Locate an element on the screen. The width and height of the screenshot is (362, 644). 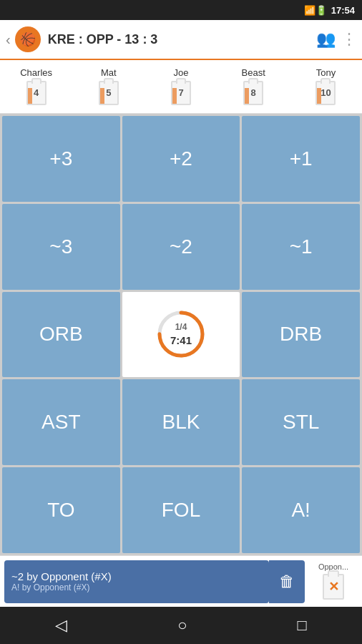
minus2-button: ~2 is located at coordinates (182, 247).